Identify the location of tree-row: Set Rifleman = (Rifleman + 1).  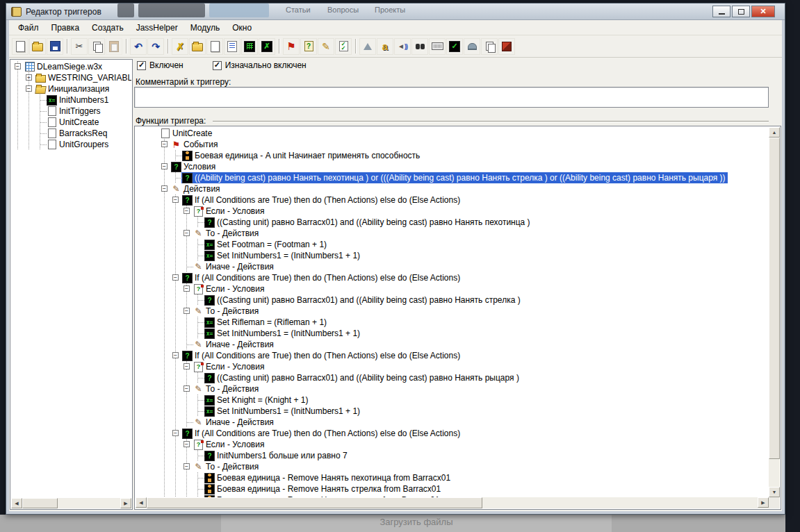
(464, 322).